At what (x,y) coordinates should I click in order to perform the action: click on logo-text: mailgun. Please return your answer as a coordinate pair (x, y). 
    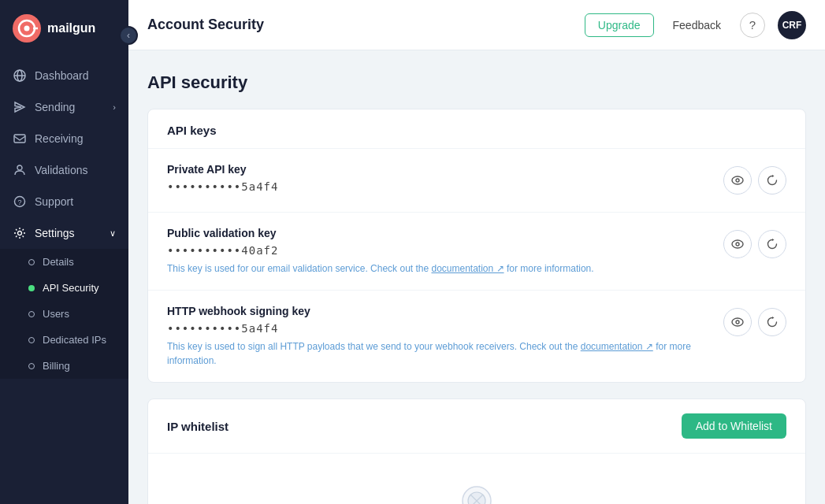
    Looking at the image, I should click on (71, 28).